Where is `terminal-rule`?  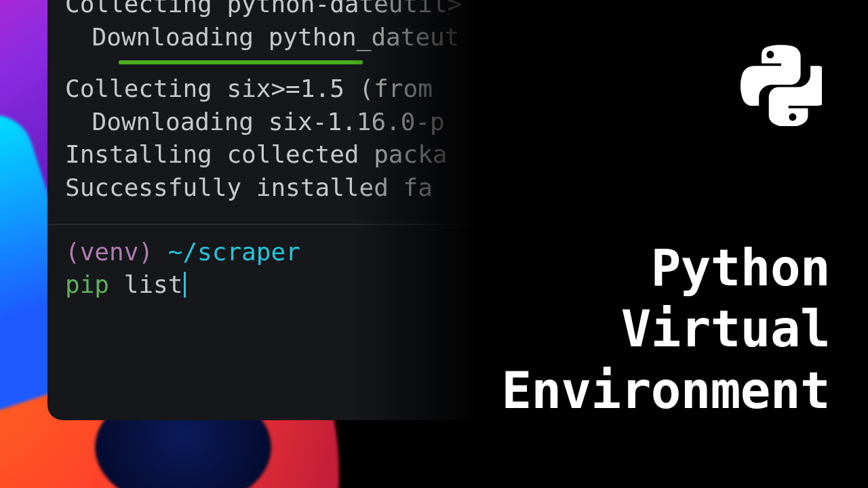 terminal-rule is located at coordinates (264, 224).